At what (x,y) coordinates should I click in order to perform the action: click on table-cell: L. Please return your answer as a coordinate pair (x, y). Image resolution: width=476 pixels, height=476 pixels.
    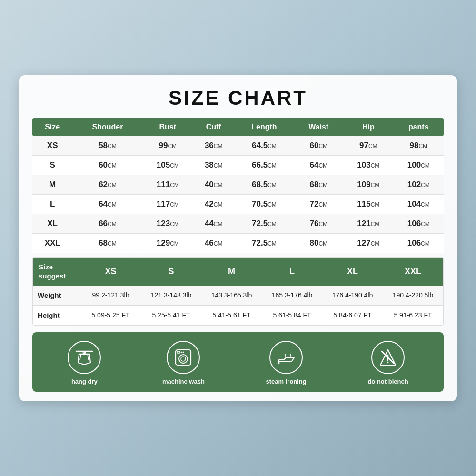
    Looking at the image, I should click on (52, 204).